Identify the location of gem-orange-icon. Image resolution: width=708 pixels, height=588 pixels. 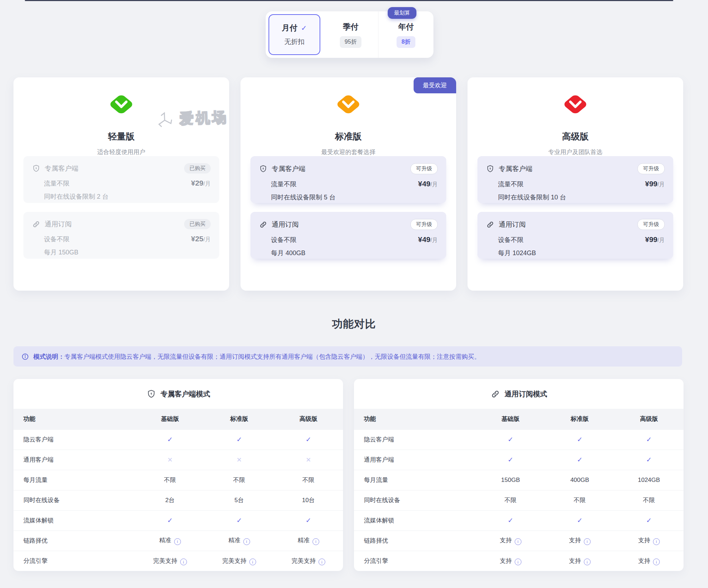
(348, 104).